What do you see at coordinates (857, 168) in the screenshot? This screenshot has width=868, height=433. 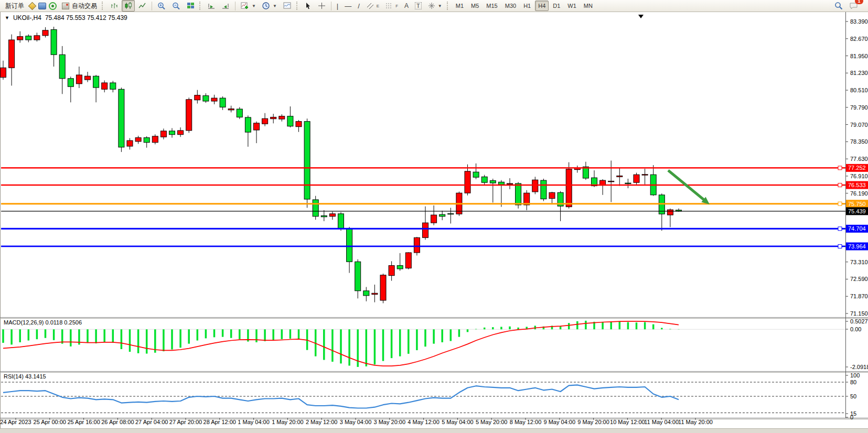 I see `svg-text: 77.252` at bounding box center [857, 168].